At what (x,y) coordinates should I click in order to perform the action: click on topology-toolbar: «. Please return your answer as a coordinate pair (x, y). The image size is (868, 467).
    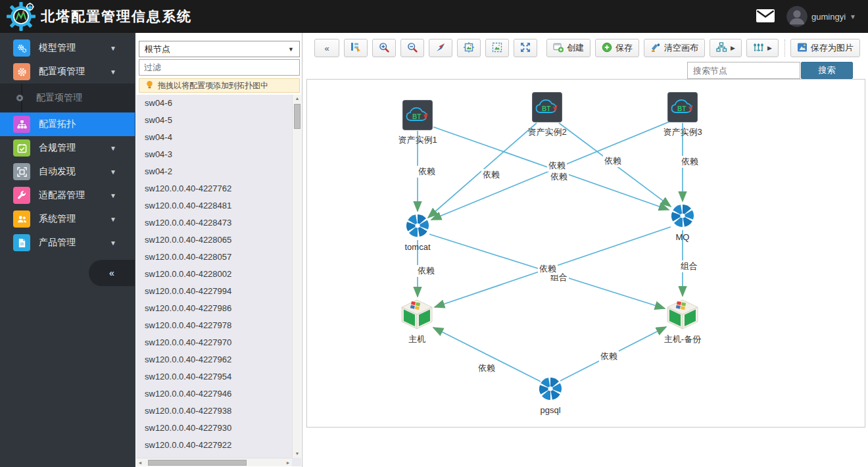
    Looking at the image, I should click on (589, 48).